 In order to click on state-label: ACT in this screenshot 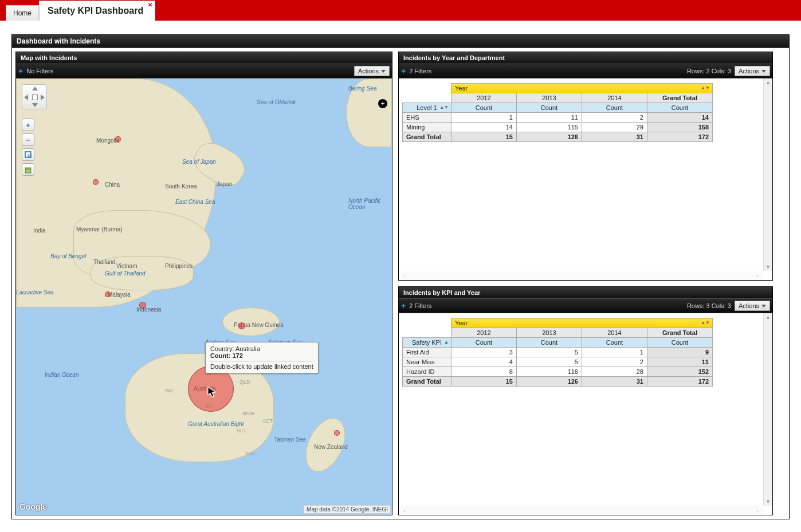, I will do `click(268, 421)`.